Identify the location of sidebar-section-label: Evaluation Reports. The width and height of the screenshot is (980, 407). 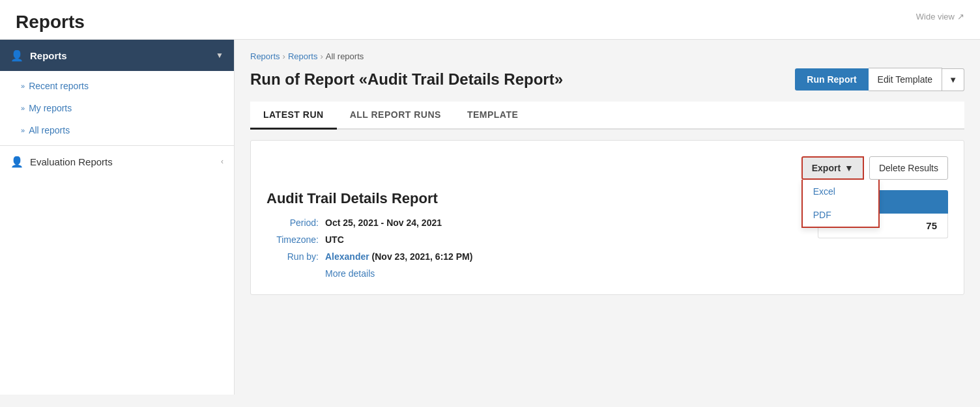
(72, 161).